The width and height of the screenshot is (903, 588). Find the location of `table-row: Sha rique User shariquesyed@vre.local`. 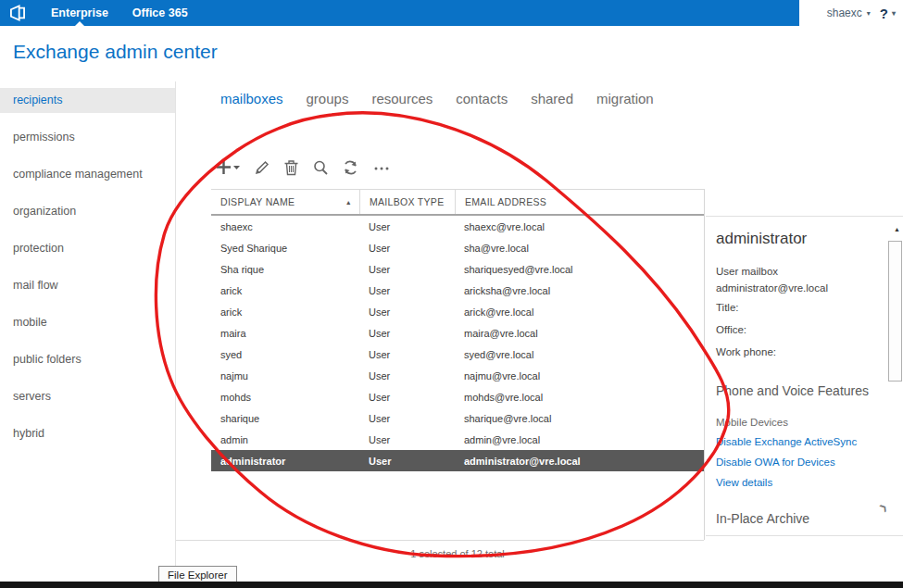

table-row: Sha rique User shariquesyed@vre.local is located at coordinates (458, 269).